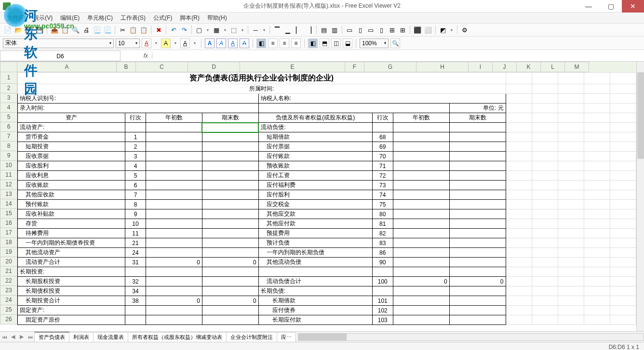 The width and height of the screenshot is (644, 350). I want to click on menu-edit: 编辑(E), so click(70, 18).